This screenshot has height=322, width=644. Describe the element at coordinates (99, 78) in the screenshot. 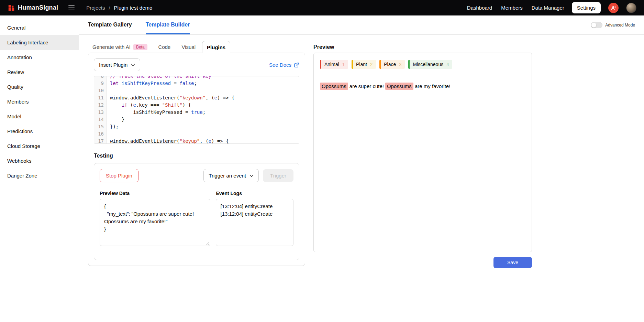

I see `editor-line-number: 8` at that location.